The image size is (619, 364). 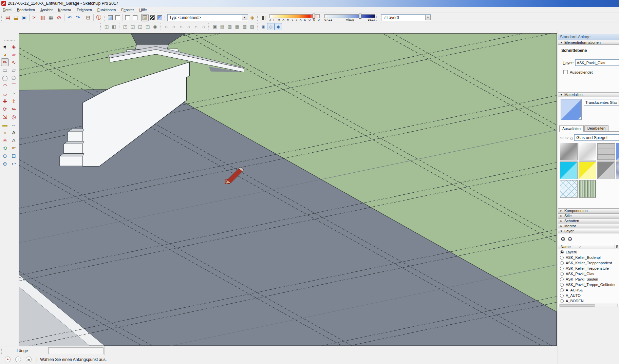 What do you see at coordinates (230, 26) in the screenshot?
I see `component-options: ▥` at bounding box center [230, 26].